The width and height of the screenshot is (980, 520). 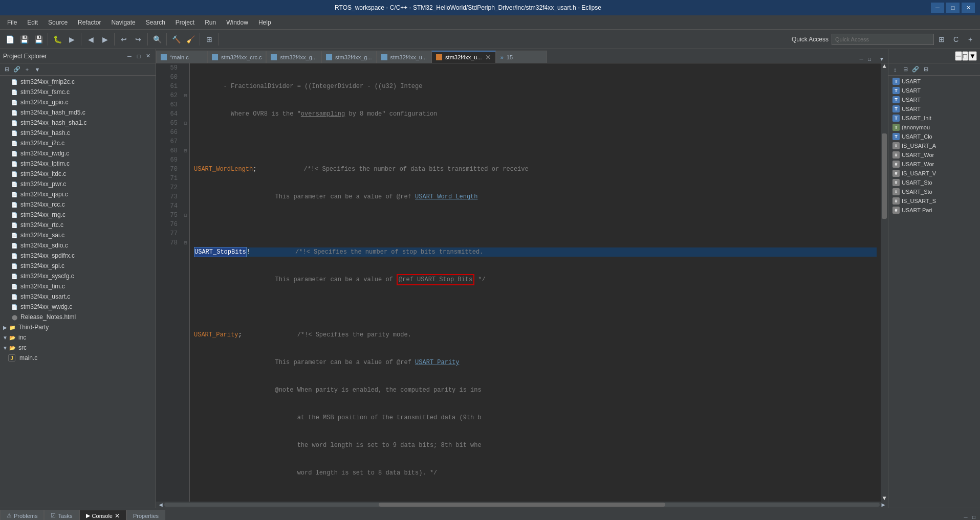 What do you see at coordinates (209, 39) in the screenshot?
I see `open-terminal-button: ⊞` at bounding box center [209, 39].